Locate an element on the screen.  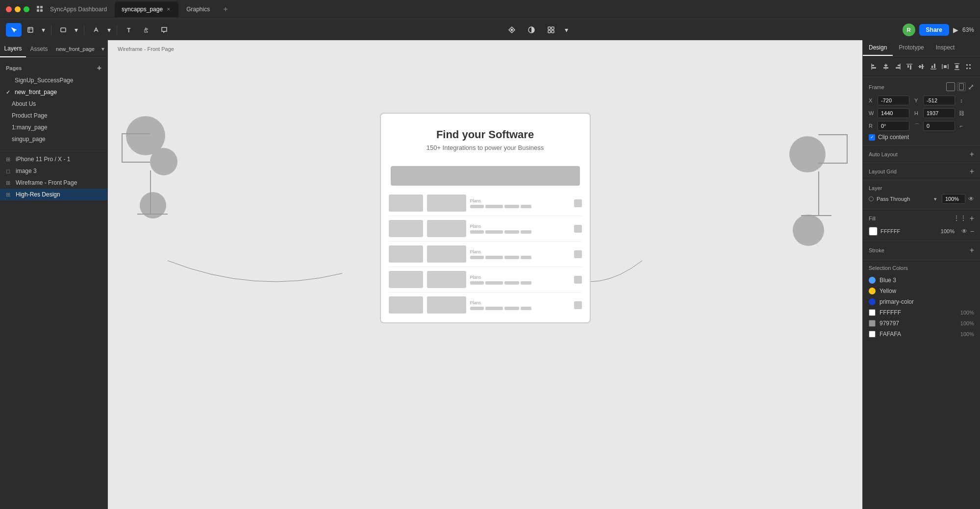
tab-syncapps-page: syncapps_page ✕ is located at coordinates (147, 9).